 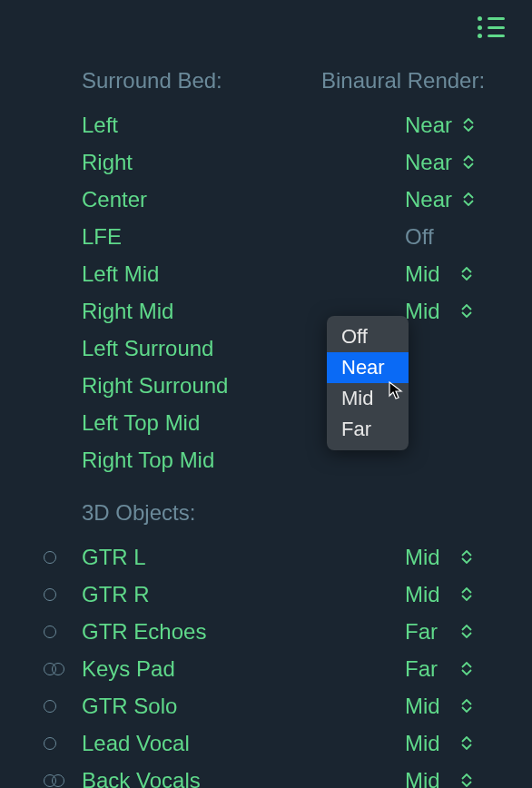 I want to click on channel-name: LFE, so click(x=243, y=237).